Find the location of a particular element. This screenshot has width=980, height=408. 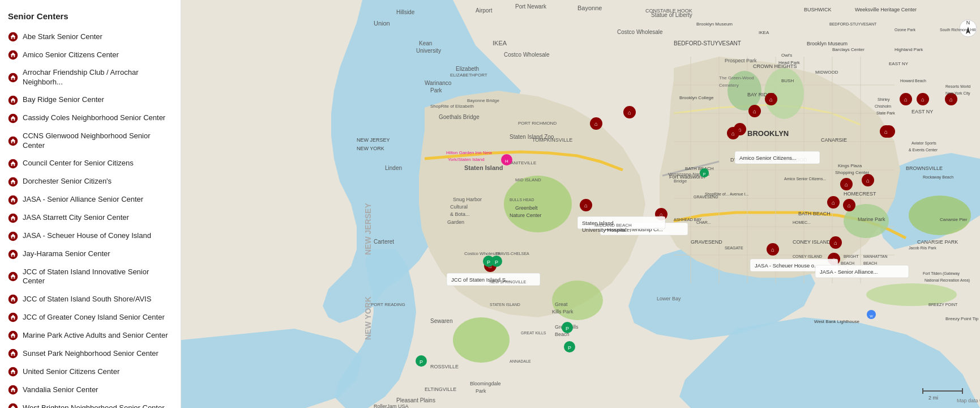

list-item: JCC of Greater Coney Island Senior Cente… is located at coordinates (91, 317).